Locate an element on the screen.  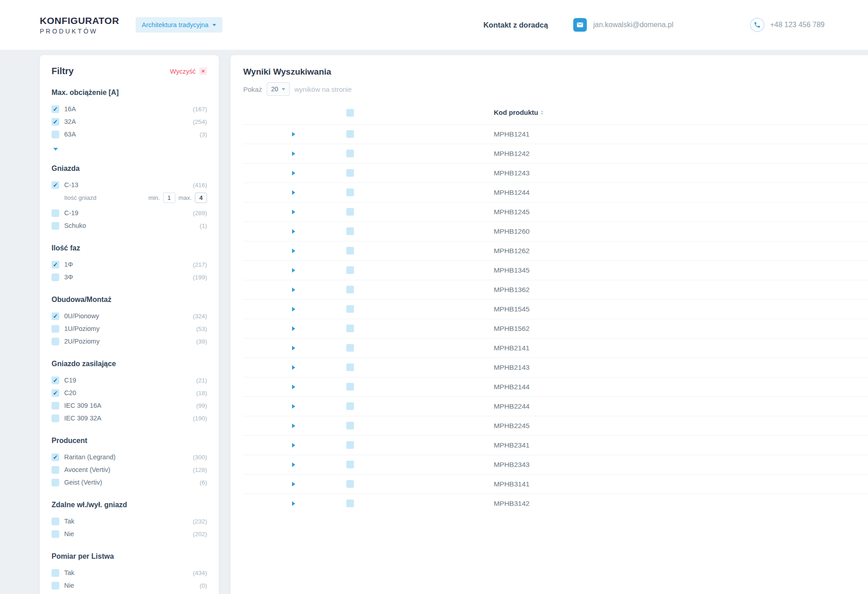
filter-option: 0U/Pionowy(324) is located at coordinates (129, 316).